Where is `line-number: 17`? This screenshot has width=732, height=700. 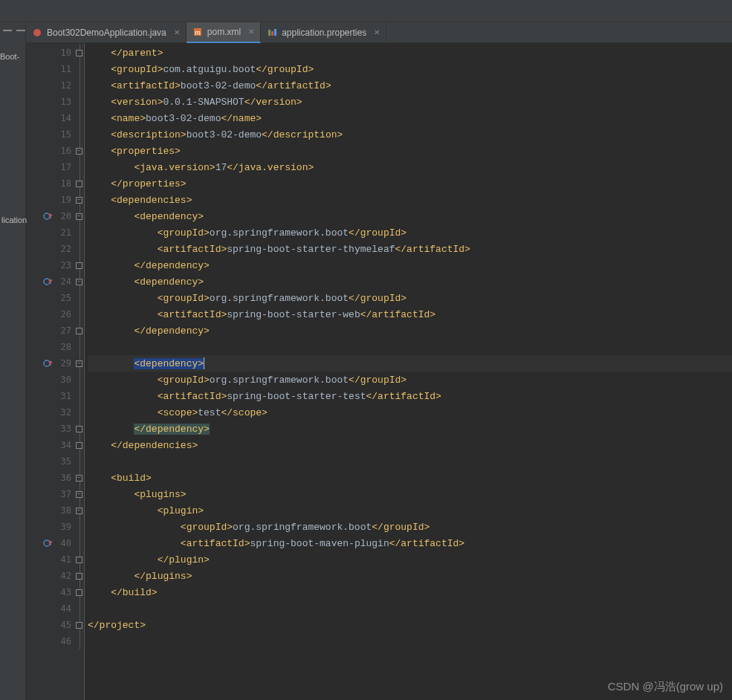 line-number: 17 is located at coordinates (51, 167).